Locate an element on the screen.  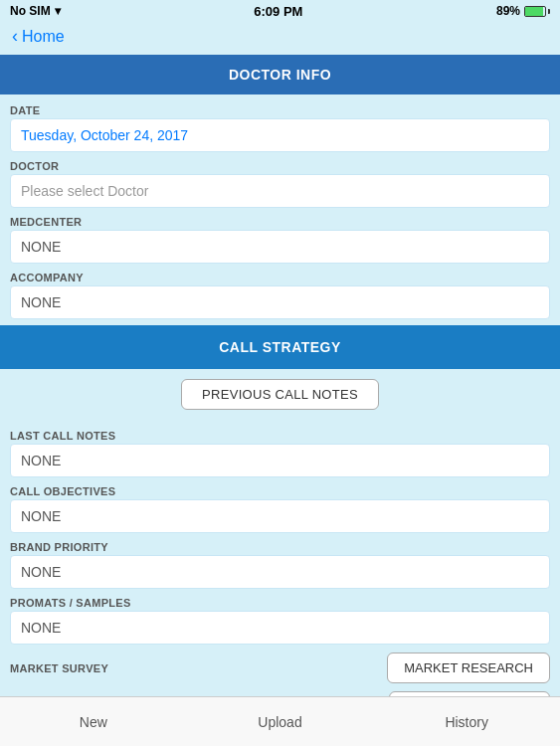
market-research-button: MARKET RESEARCH is located at coordinates (468, 668).